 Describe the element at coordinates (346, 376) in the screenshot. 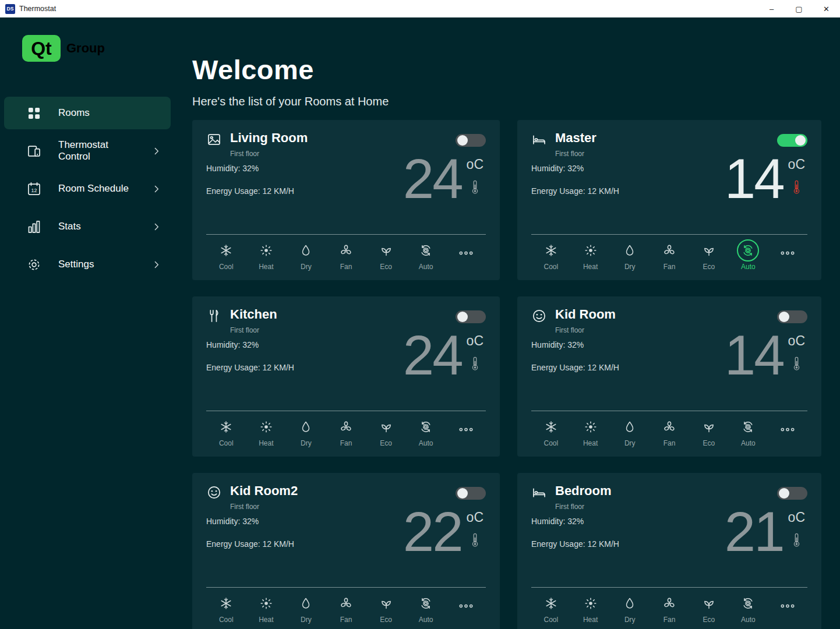

I see `room-card: Kitchen First floor Humidity: 32% Energy…` at that location.